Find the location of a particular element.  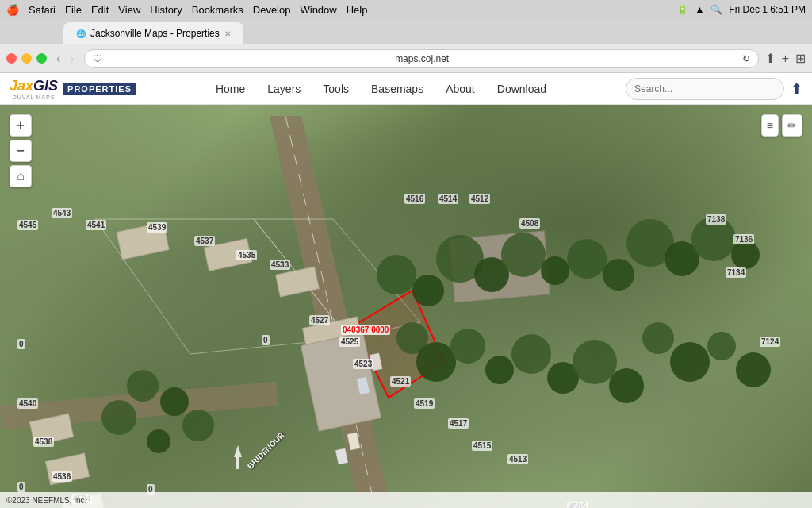

label-4533: 4533 is located at coordinates (280, 265).